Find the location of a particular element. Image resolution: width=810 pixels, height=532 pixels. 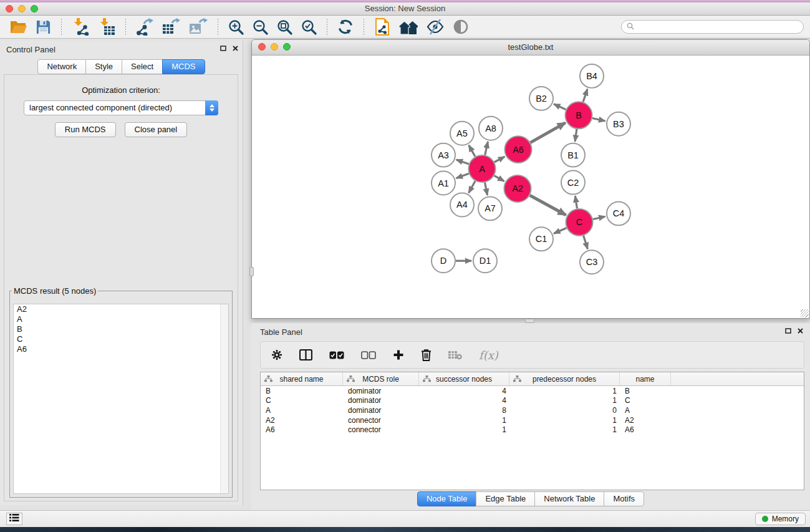

node-A3: A3 is located at coordinates (443, 155).